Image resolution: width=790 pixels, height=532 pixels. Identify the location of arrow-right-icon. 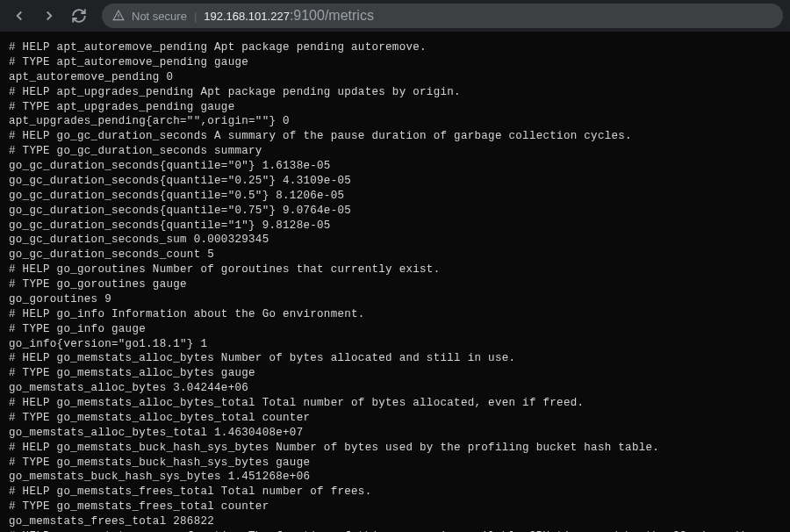
(49, 16).